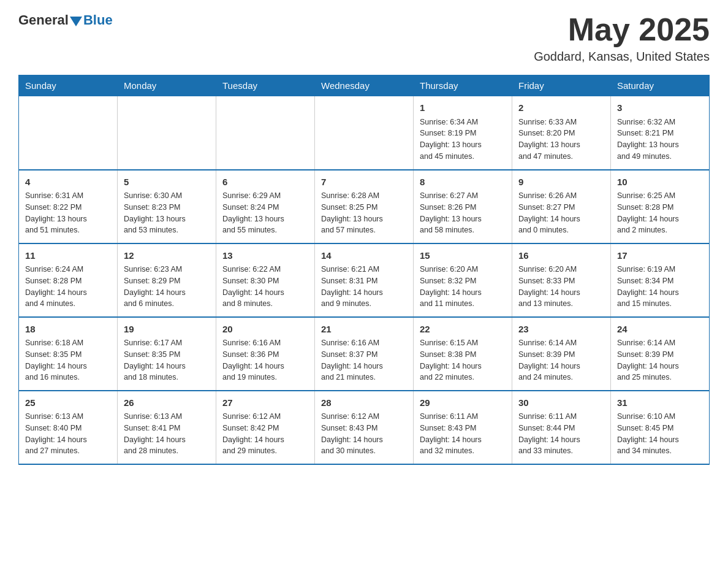 The image size is (728, 563). I want to click on calendar-day-cell: 3Sunrise: 6:32 AM Sunset: 8:21 PM Daylig…, so click(661, 133).